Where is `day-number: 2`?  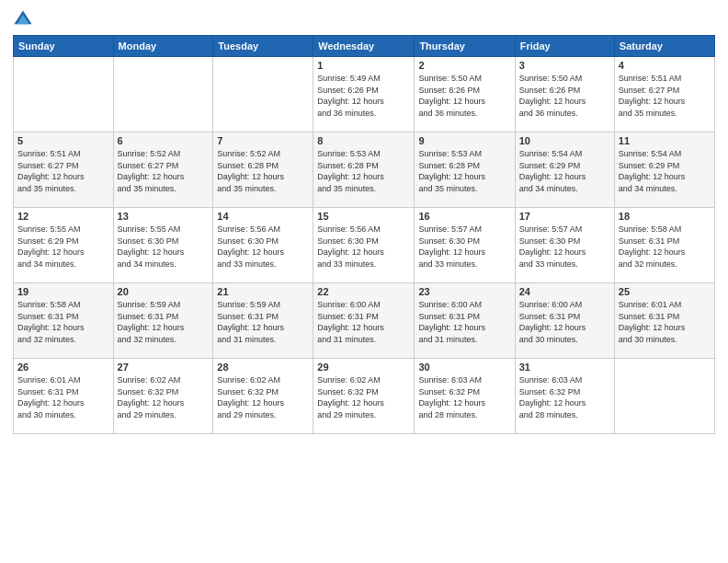 day-number: 2 is located at coordinates (464, 65).